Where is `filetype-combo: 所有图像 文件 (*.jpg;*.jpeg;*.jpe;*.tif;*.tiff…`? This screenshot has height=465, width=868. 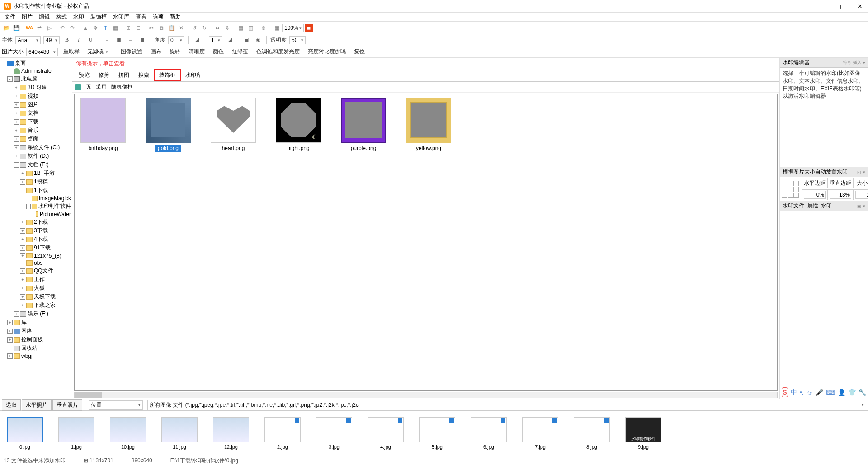
filetype-combo: 所有图像 文件 (*.jpg;*.jpeg;*.jpe;*.tif;*.tiff… is located at coordinates (507, 405).